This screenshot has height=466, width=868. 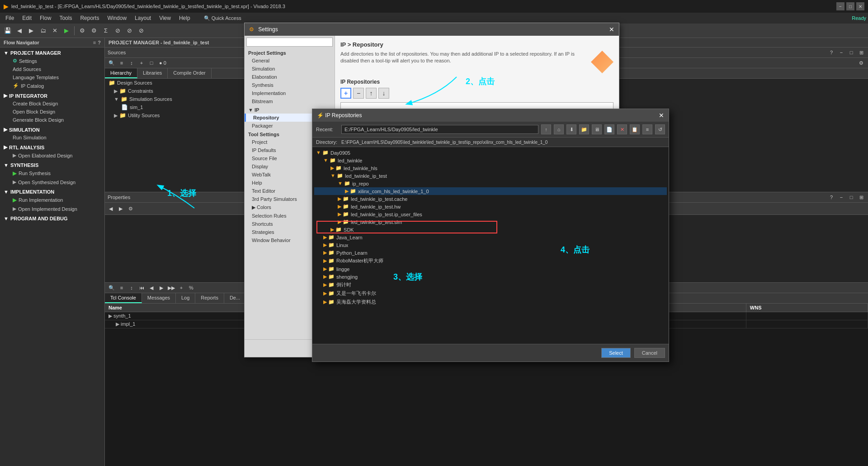 I want to click on tcl-play-btn: ▶, so click(x=161, y=288).